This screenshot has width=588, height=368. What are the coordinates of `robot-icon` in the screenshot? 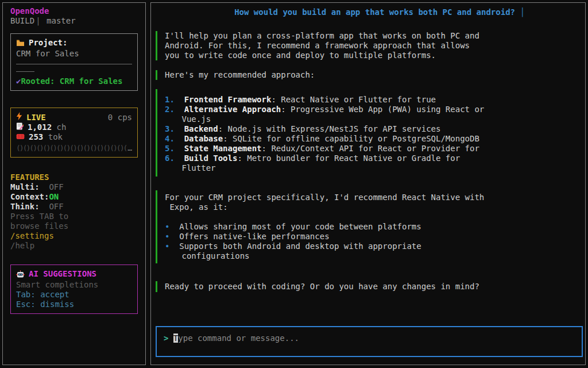 It's located at (21, 275).